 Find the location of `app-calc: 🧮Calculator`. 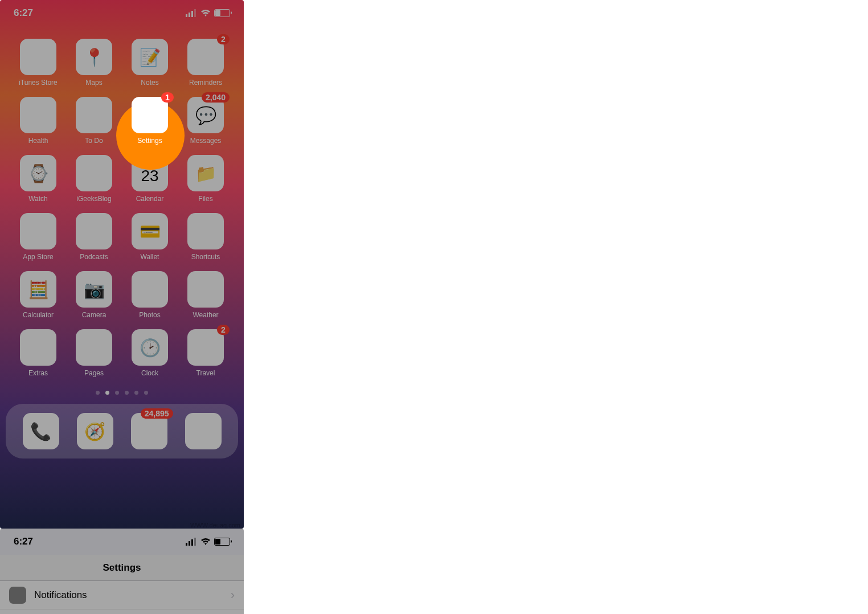

app-calc: 🧮Calculator is located at coordinates (38, 295).